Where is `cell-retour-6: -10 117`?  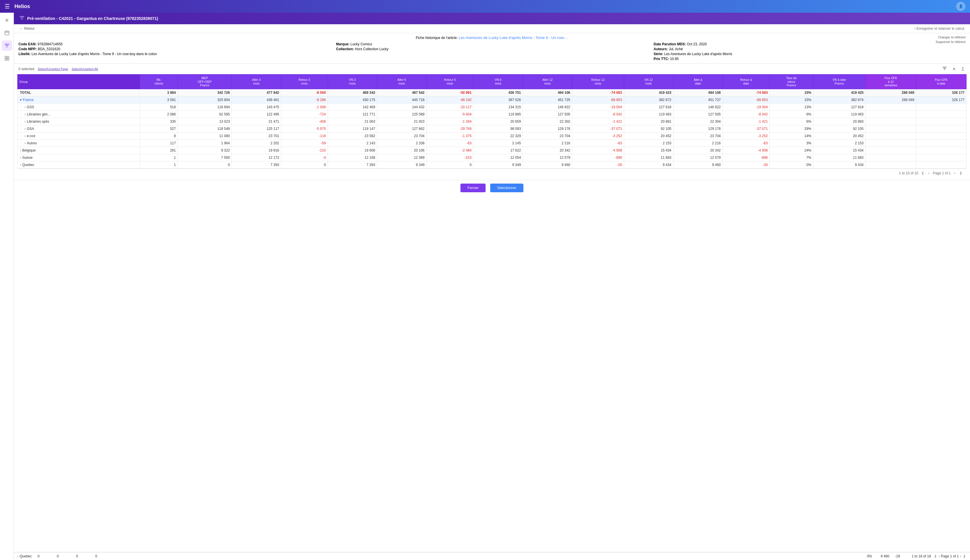 cell-retour-6: -10 117 is located at coordinates (450, 107).